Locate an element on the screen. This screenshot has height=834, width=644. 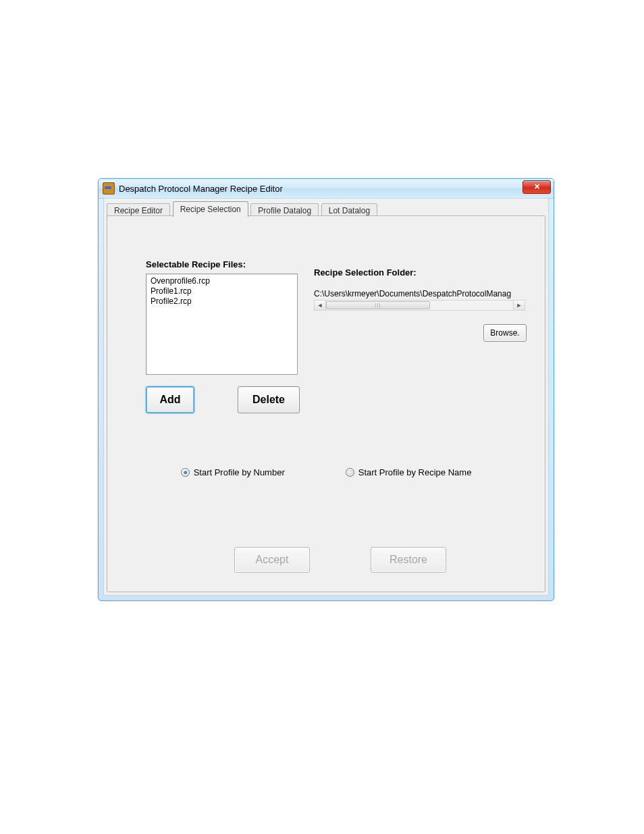
accept-button: Accept is located at coordinates (272, 560).